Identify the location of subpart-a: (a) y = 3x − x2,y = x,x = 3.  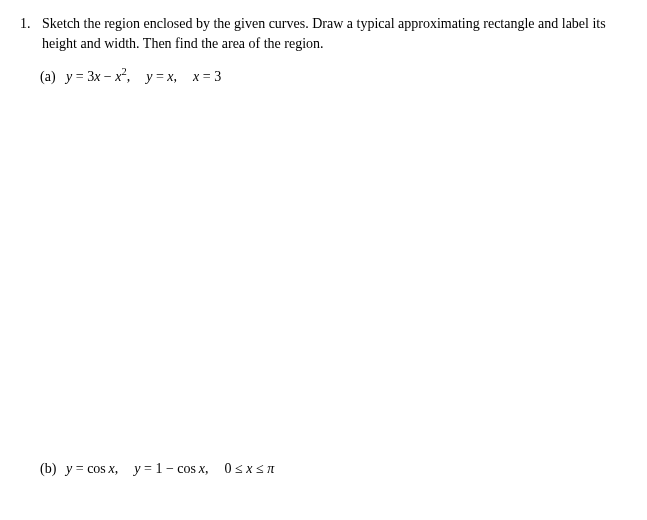
(334, 77).